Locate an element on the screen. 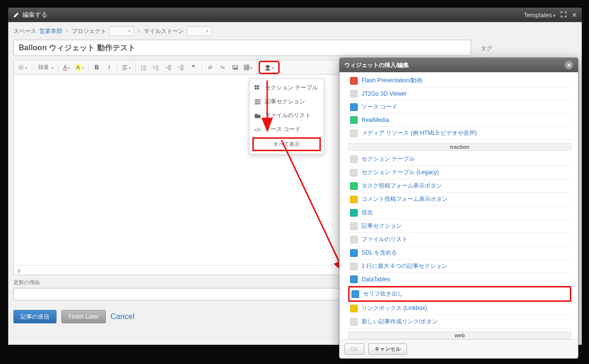 Image resolution: width=589 pixels, height=364 pixels. plugin-menu: セクション テーブル記事セクションファイルのリスト</>ソース コードすべて表示 is located at coordinates (286, 117).